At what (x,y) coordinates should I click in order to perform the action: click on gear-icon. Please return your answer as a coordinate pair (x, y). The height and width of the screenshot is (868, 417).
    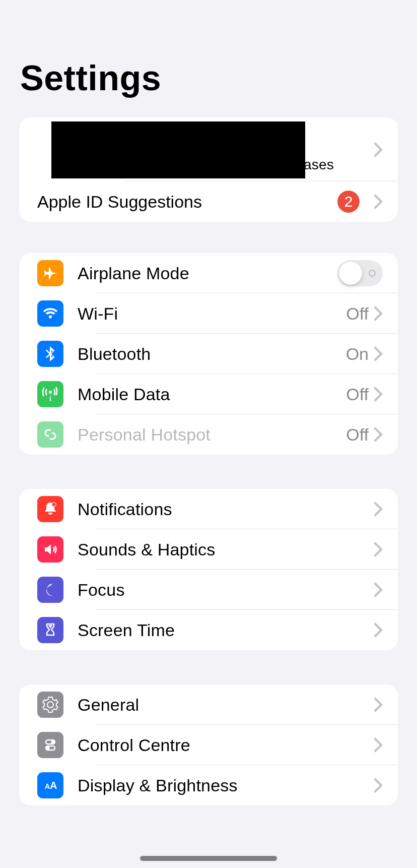
    Looking at the image, I should click on (50, 705).